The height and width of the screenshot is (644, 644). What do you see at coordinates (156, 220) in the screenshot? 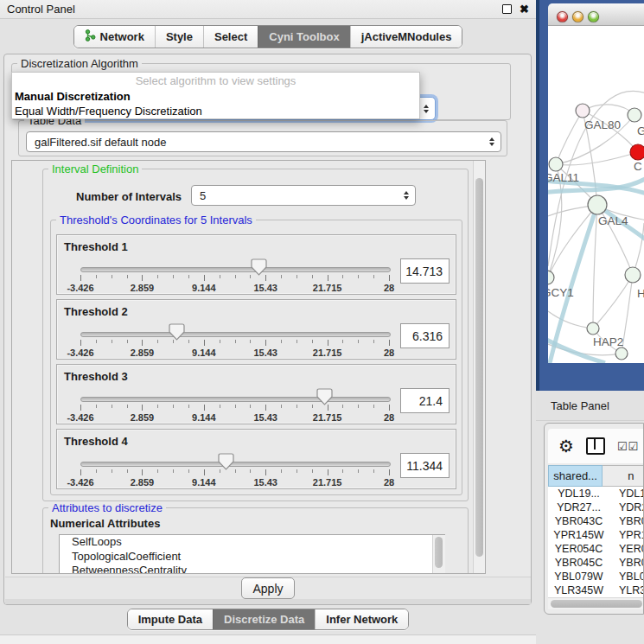
I see `thresholds-group-title: Threshold's Coordinates for 5 Intervals` at bounding box center [156, 220].